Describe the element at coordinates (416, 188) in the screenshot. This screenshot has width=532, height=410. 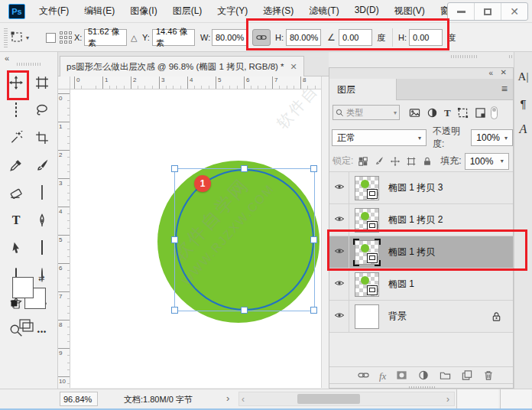
I see `layer-name: 椭圆 1 拷贝 3` at that location.